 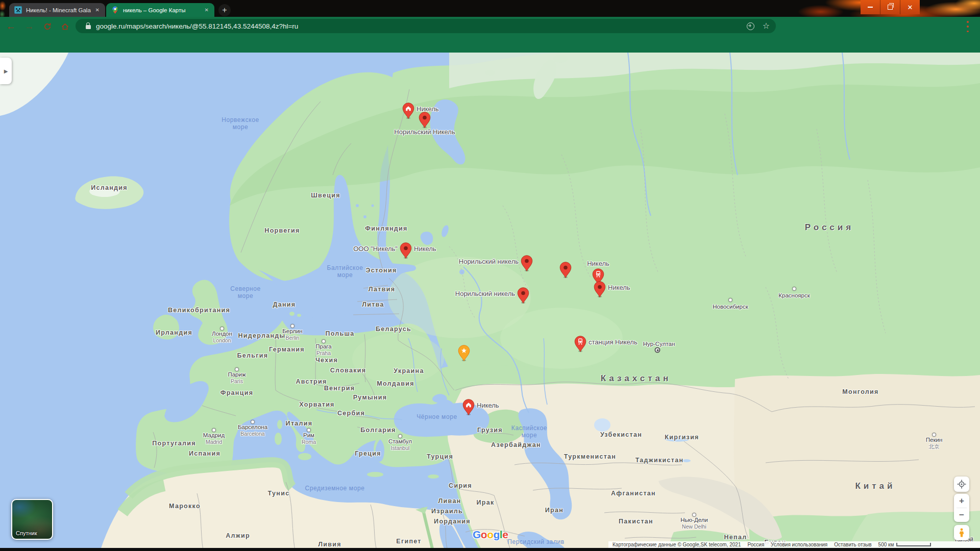 What do you see at coordinates (214, 439) in the screenshot?
I see `map-label-city: МадридMadrid` at bounding box center [214, 439].